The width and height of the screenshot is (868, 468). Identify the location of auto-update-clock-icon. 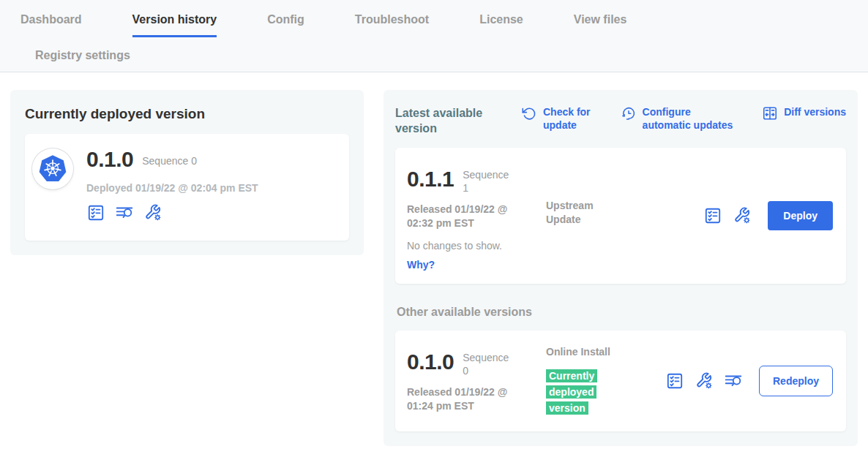
(629, 113).